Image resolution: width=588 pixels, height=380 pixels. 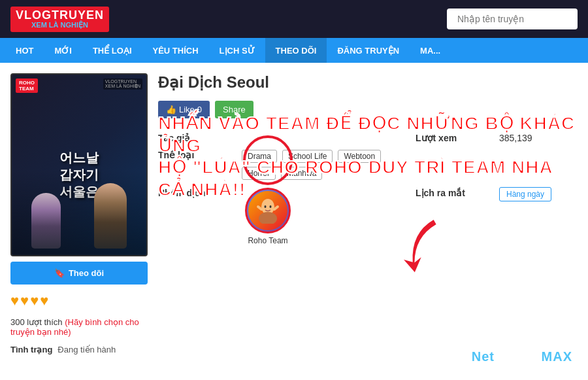 What do you see at coordinates (187, 110) in the screenshot?
I see `like-label: Like` at bounding box center [187, 110].